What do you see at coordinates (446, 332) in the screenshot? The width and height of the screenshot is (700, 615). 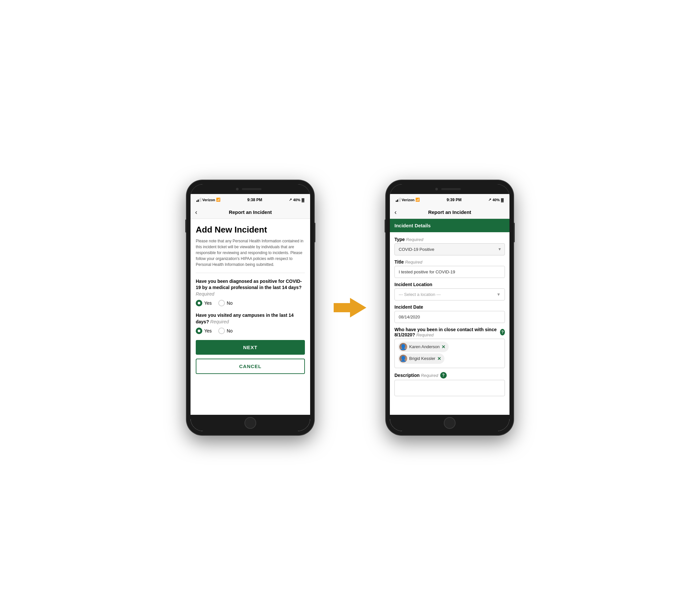 I see `contact-label: Who have you been in close contact with …` at bounding box center [446, 332].